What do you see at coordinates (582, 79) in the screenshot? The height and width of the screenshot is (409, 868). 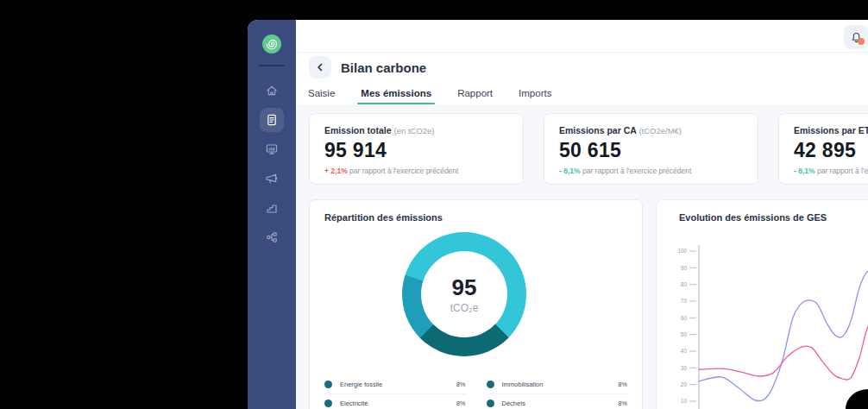 I see `page-header: Bilan carbone SaisieMes émissionsRapport…` at bounding box center [582, 79].